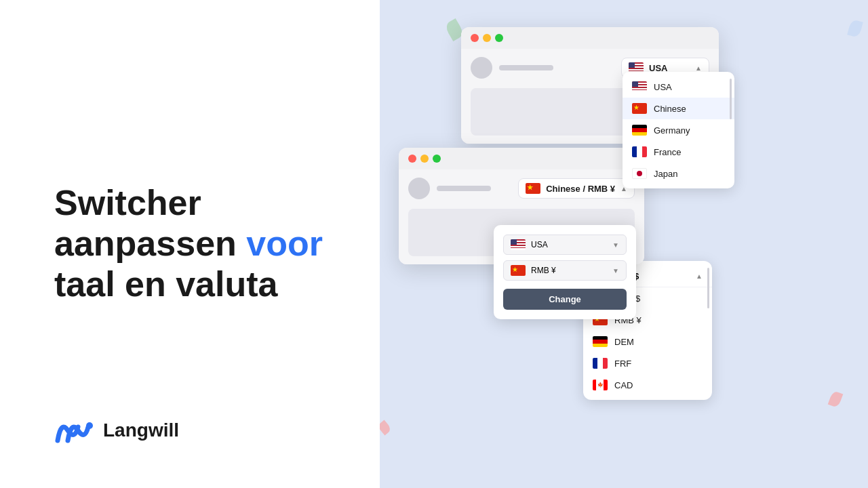 Image resolution: width=868 pixels, height=488 pixels. What do you see at coordinates (580, 188) in the screenshot?
I see `switcher-label-front: Chinese / RMB ¥` at bounding box center [580, 188].